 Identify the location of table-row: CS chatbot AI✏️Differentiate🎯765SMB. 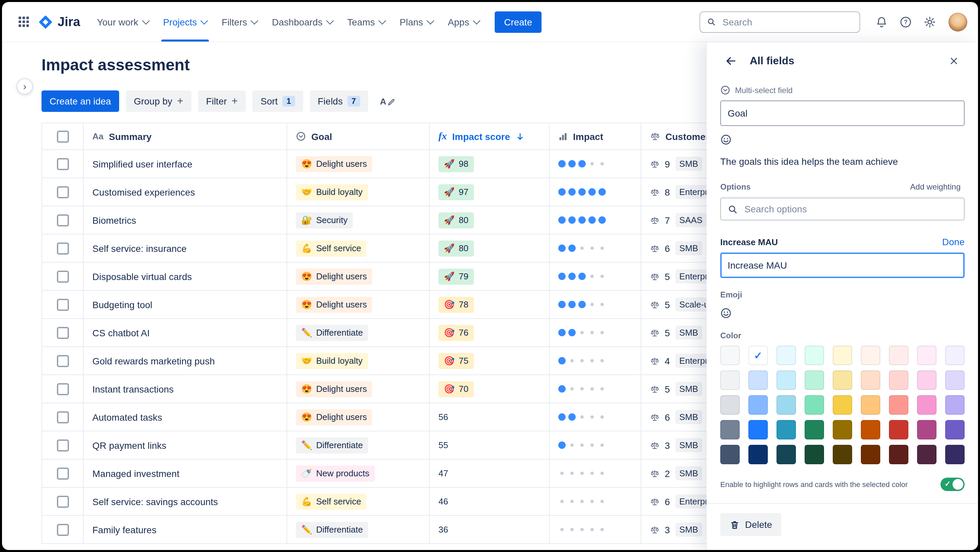
(409, 333).